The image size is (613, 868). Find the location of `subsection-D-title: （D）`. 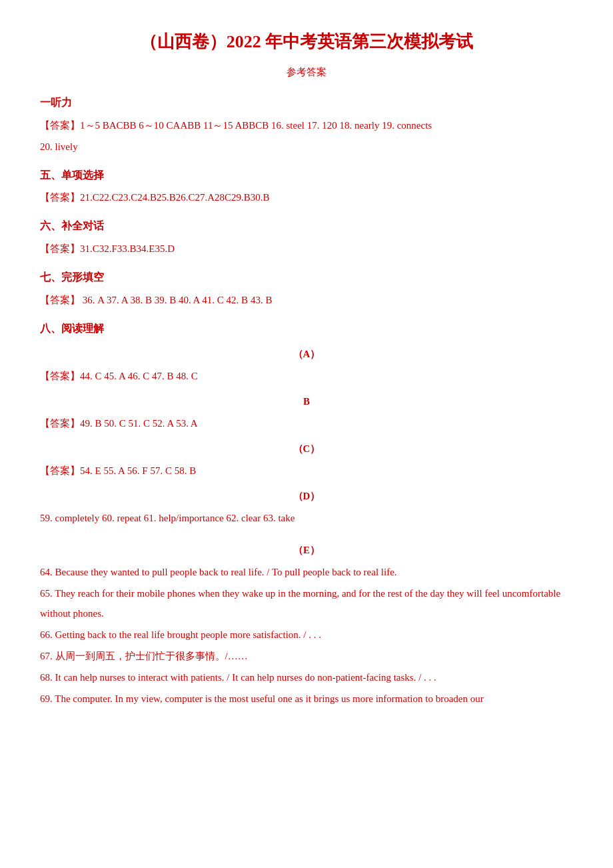

subsection-D-title: （D） is located at coordinates (306, 496).